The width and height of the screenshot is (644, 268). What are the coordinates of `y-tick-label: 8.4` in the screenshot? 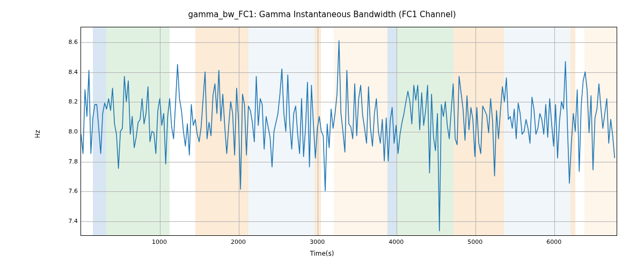 It's located at (74, 72).